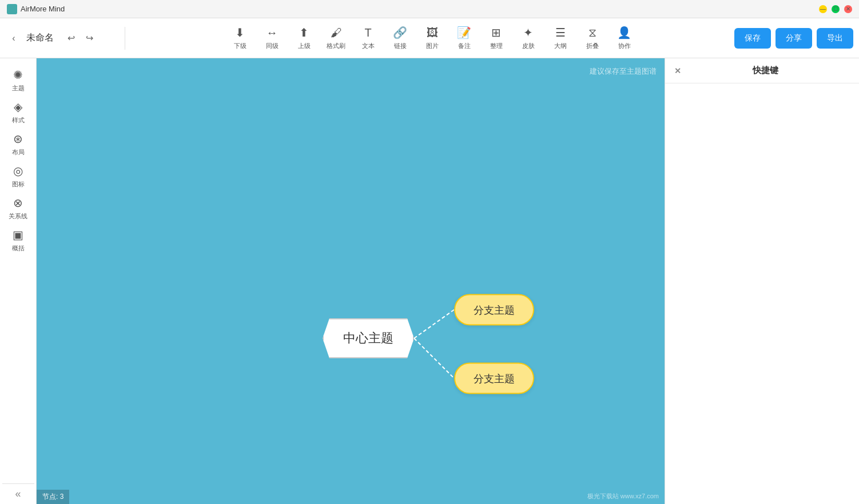 The image size is (859, 504). What do you see at coordinates (18, 216) in the screenshot?
I see `relation-label: 关系线` at bounding box center [18, 216].